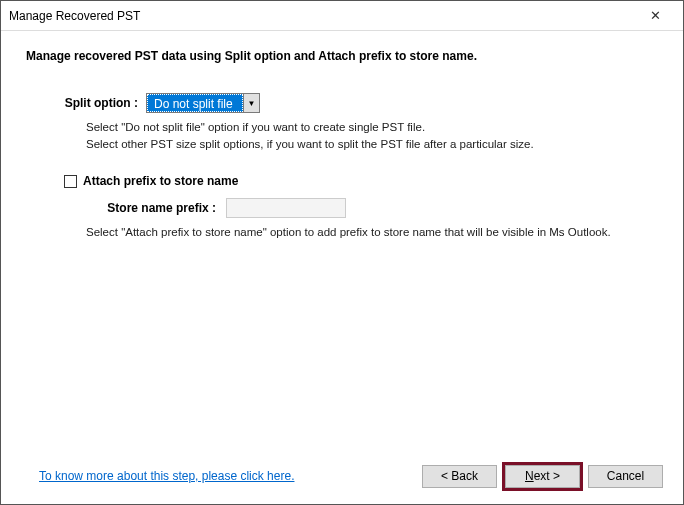 The width and height of the screenshot is (684, 505). Describe the element at coordinates (166, 476) in the screenshot. I see `learn-more-link: To know more about this step, please cli…` at that location.